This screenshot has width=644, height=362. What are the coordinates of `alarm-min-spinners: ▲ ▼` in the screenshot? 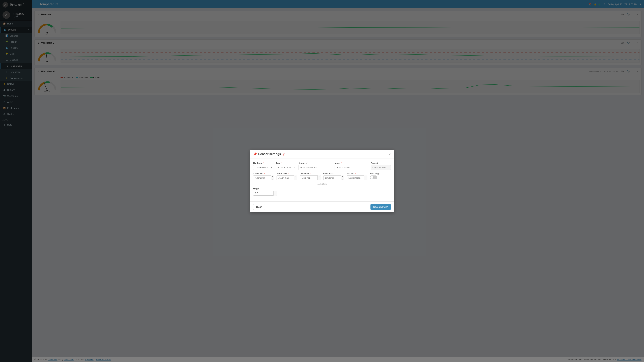 It's located at (272, 178).